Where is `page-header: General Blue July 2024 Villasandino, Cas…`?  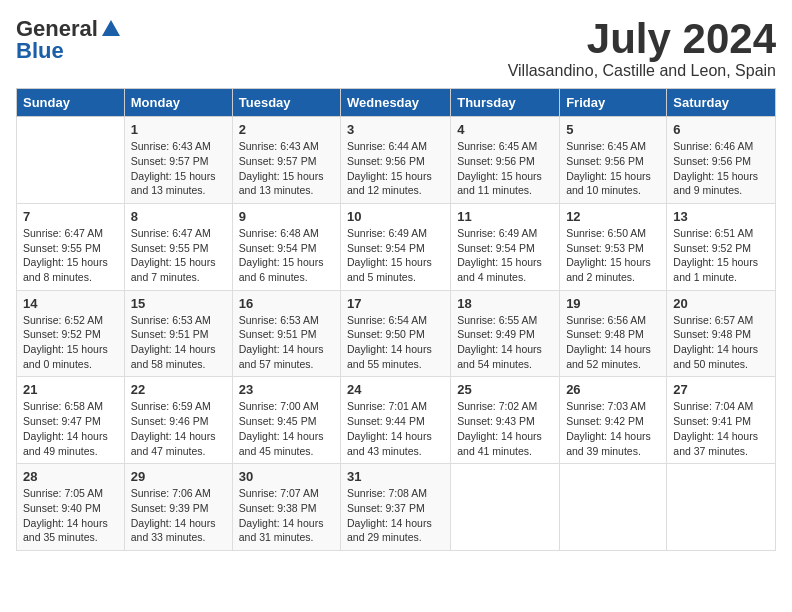 page-header: General Blue July 2024 Villasandino, Cas… is located at coordinates (396, 48).